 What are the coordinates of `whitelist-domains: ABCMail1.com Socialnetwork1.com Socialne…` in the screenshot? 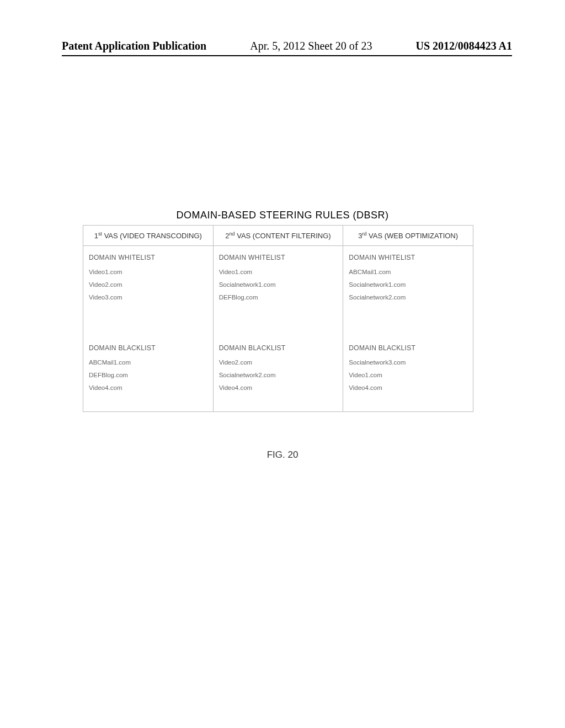 It's located at (408, 291).